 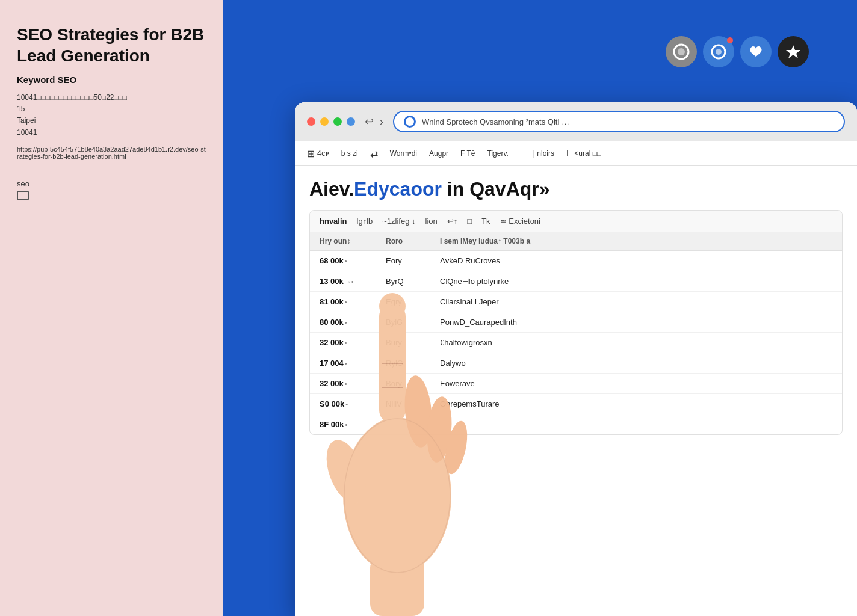 I want to click on heading-blue: Edycaoor, so click(x=398, y=189).